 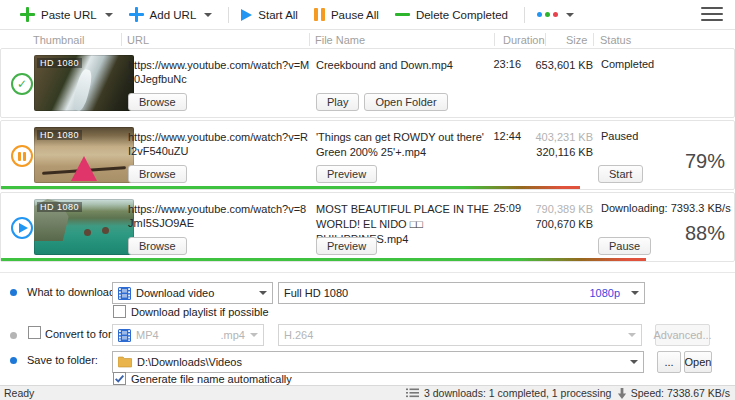 What do you see at coordinates (22, 228) in the screenshot?
I see `play-circle-icon` at bounding box center [22, 228].